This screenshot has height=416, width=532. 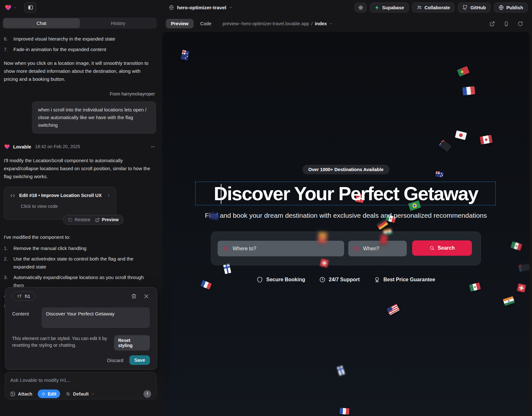 I want to click on preview-button: Preview, so click(x=107, y=220).